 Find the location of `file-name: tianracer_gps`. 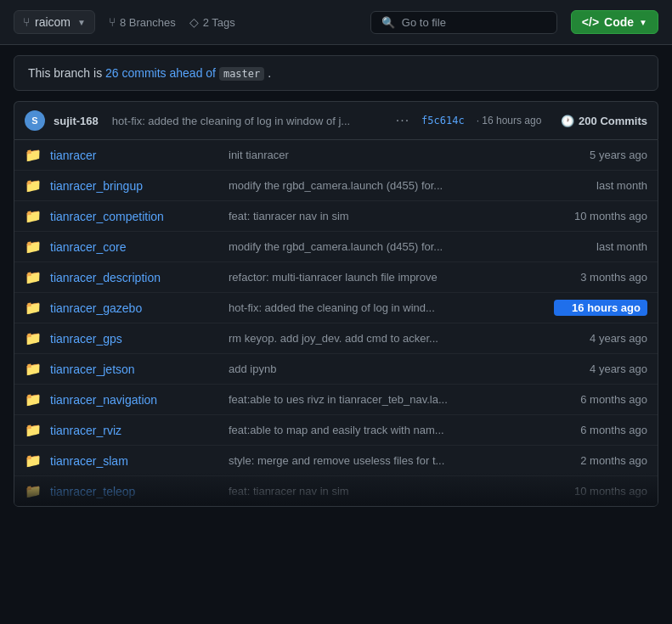

file-name: tianracer_gps is located at coordinates (135, 339).